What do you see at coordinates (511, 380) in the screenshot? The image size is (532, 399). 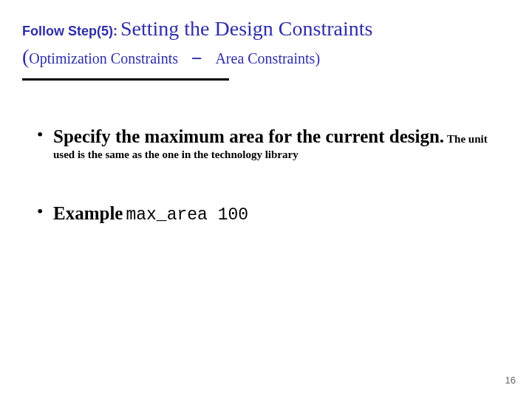 I see `page-number: 16` at bounding box center [511, 380].